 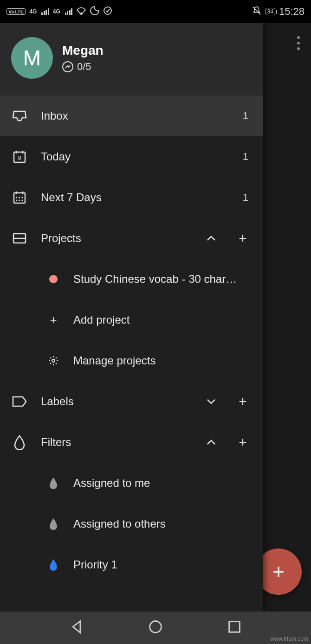 I want to click on filter-item: Priority 1, so click(x=132, y=565).